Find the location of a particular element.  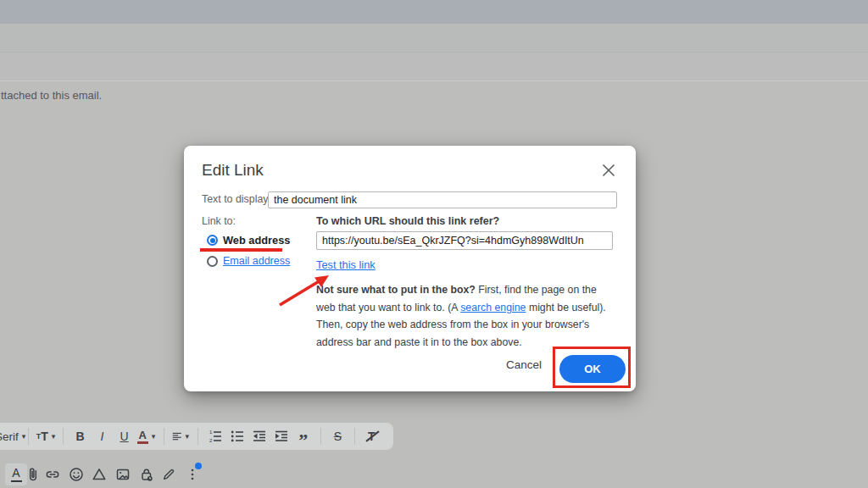

quote-button: ” is located at coordinates (303, 436).